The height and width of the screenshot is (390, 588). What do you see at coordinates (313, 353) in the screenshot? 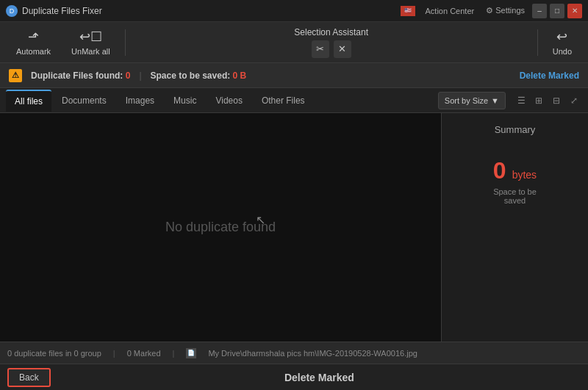
I see `current-file-status: My Drive\dharmshala pics hm\IMG-20190528…` at bounding box center [313, 353].